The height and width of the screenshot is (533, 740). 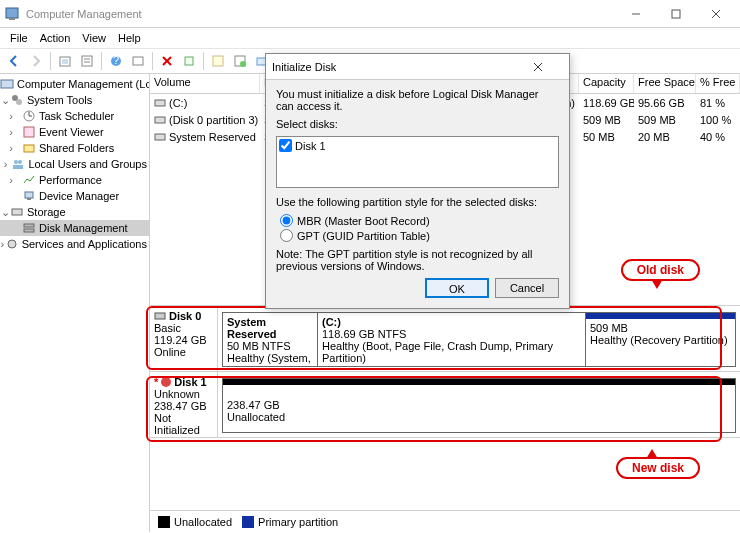 What do you see at coordinates (665, 137) in the screenshot?
I see `volume-free: 20 MB` at bounding box center [665, 137].